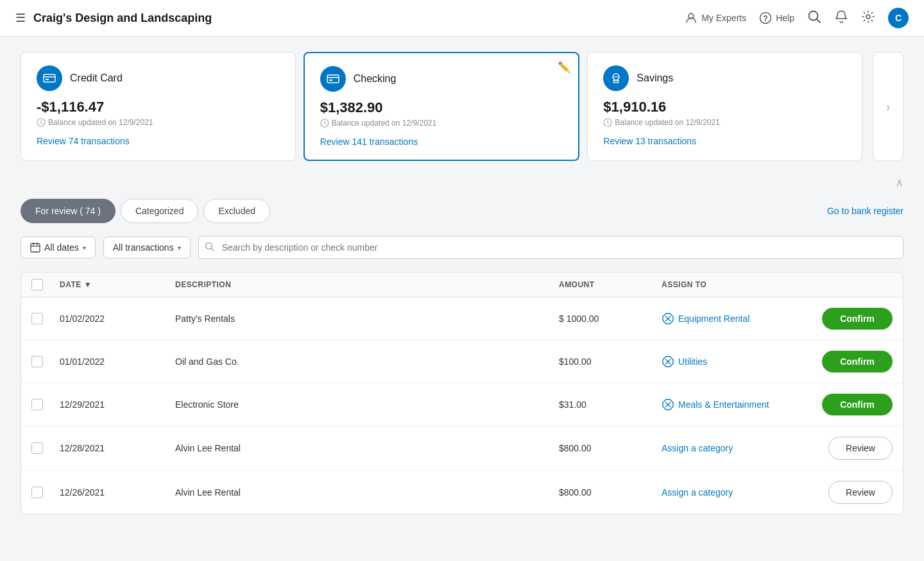 Image resolution: width=924 pixels, height=561 pixels. I want to click on help-icon: ?, so click(766, 18).